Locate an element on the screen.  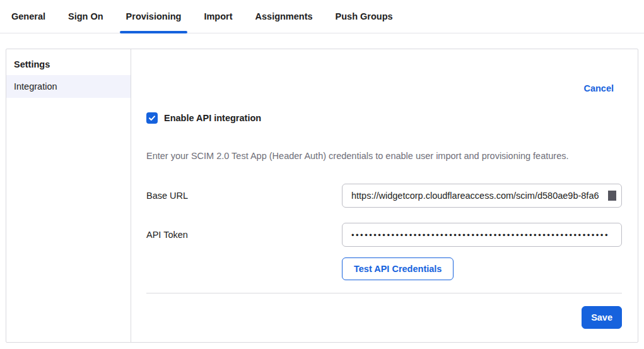
tab-import: Import is located at coordinates (218, 16).